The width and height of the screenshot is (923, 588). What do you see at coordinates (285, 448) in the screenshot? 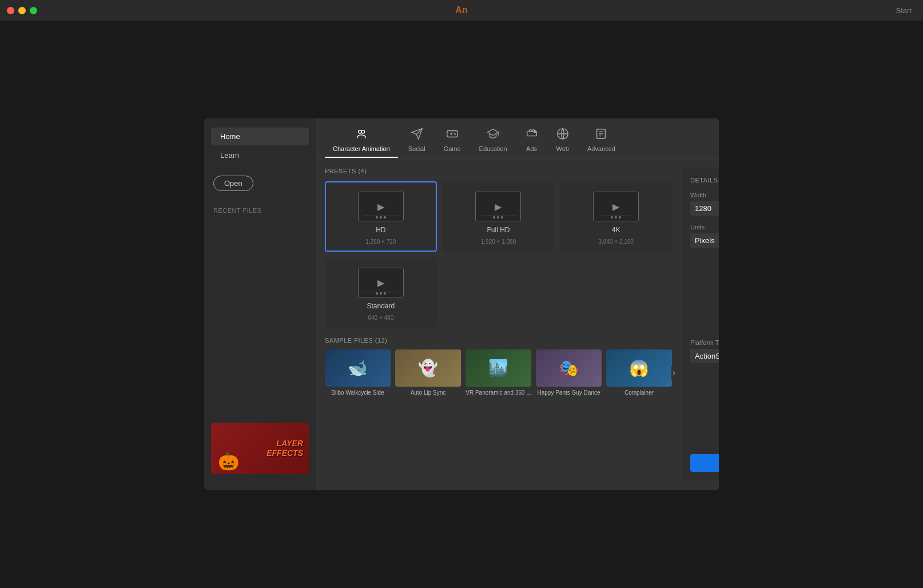
I see `layer-effects-title: LAYEREFFECTS` at bounding box center [285, 448].